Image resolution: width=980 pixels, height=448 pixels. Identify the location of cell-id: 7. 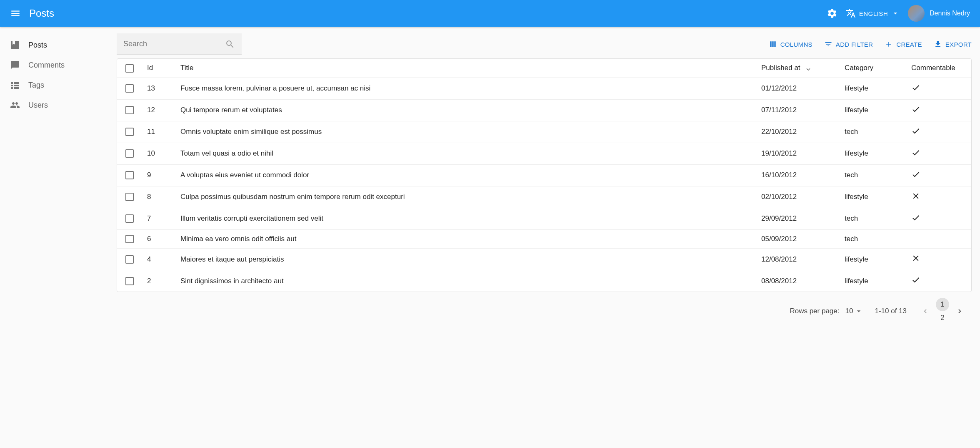
(157, 219).